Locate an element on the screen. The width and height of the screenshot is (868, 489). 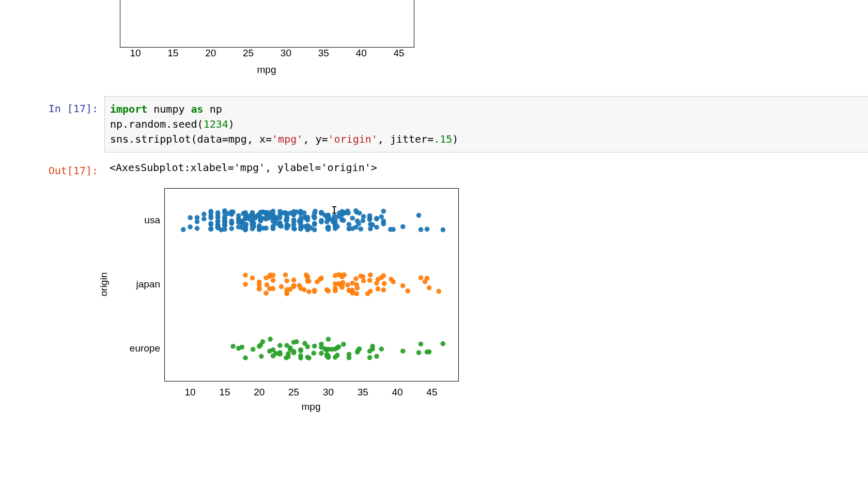
code-token: 'origin' is located at coordinates (352, 139).